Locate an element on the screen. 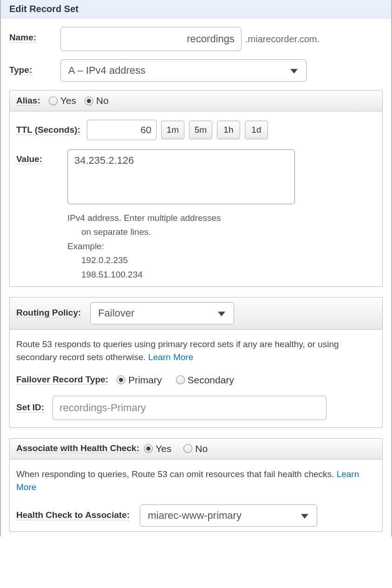  alias-header: Alias: Yes No is located at coordinates (196, 101).